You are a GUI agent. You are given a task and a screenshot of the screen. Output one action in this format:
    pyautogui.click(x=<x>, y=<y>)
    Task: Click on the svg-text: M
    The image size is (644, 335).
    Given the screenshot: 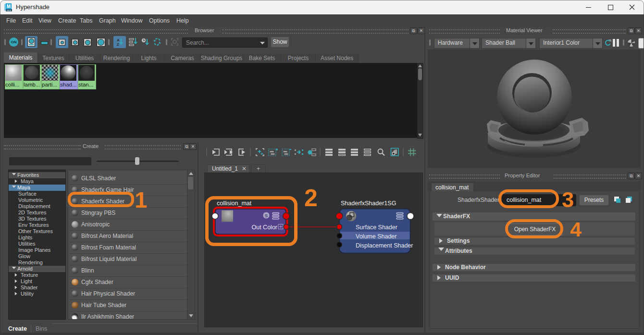 What is the action you would take?
    pyautogui.click(x=9, y=7)
    